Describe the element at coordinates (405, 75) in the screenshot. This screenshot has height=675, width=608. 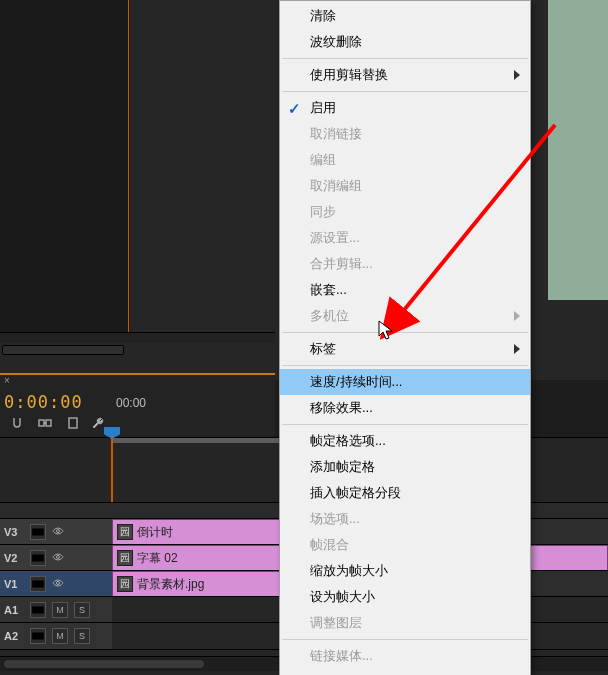
I see `menu-replace-with-clip: 使用剪辑替换` at that location.